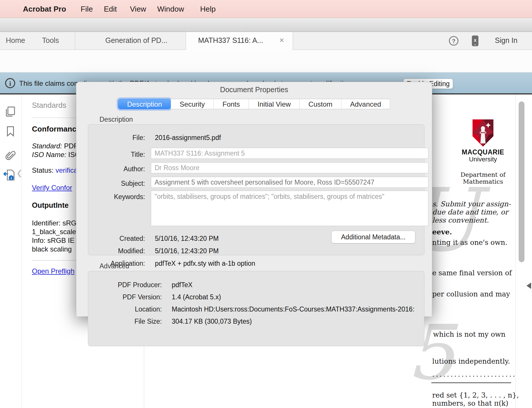 The height and width of the screenshot is (408, 532). I want to click on divider, so click(55, 260).